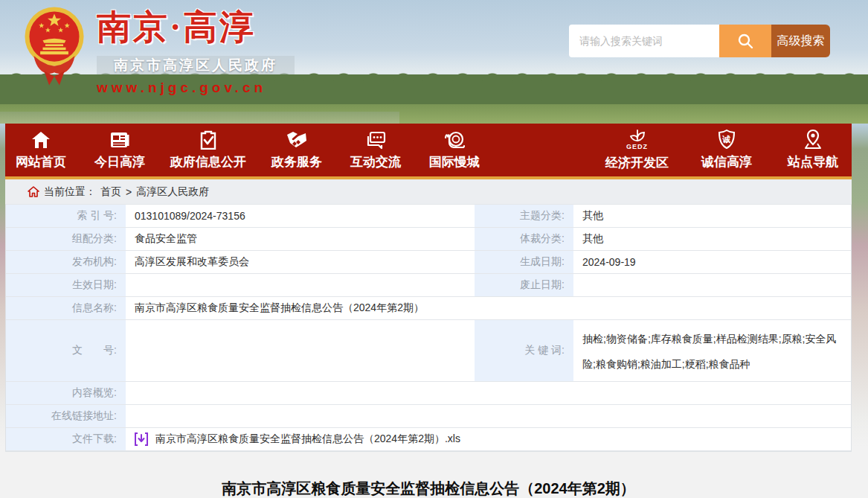  What do you see at coordinates (196, 66) in the screenshot?
I see `site-subtitle: 南京市高淳区人民政府` at bounding box center [196, 66].